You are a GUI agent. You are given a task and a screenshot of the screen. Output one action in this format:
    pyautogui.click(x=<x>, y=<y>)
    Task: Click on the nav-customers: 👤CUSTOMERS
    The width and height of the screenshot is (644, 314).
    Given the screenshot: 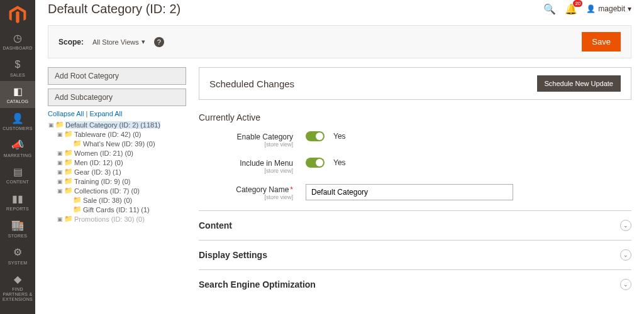 What is the action you would take?
    pyautogui.click(x=18, y=122)
    